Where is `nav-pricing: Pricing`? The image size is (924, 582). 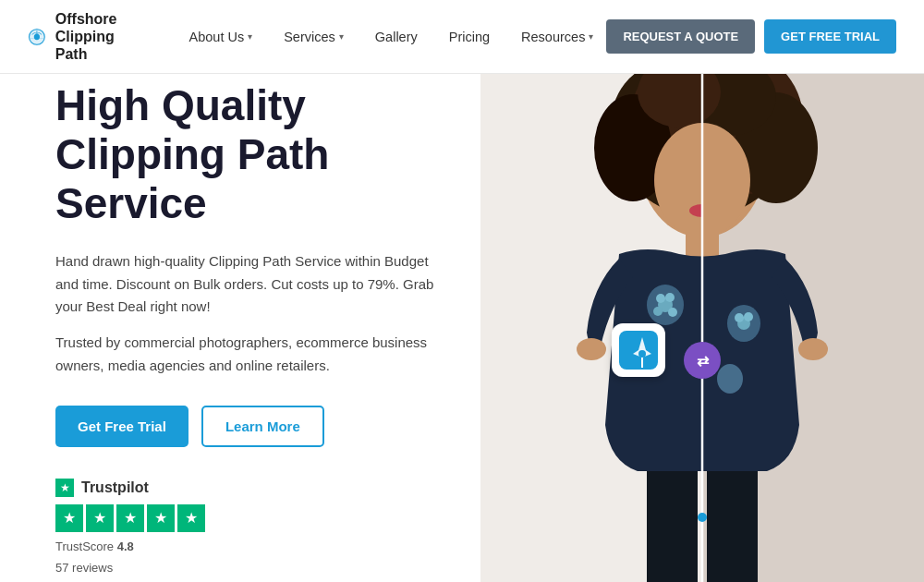 nav-pricing: Pricing is located at coordinates (469, 37).